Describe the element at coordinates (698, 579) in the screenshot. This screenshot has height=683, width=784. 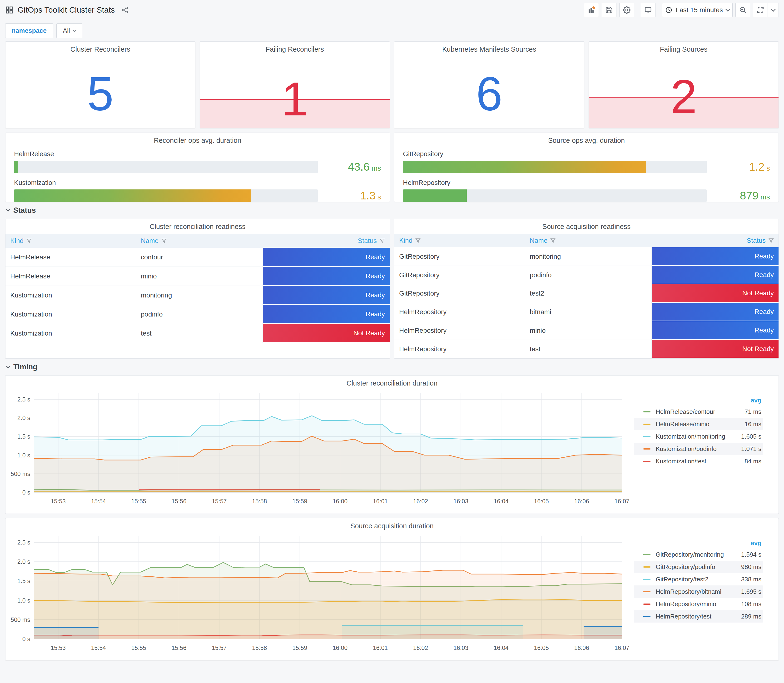
I see `legend-item: GitRepository/test2338 ms` at that location.